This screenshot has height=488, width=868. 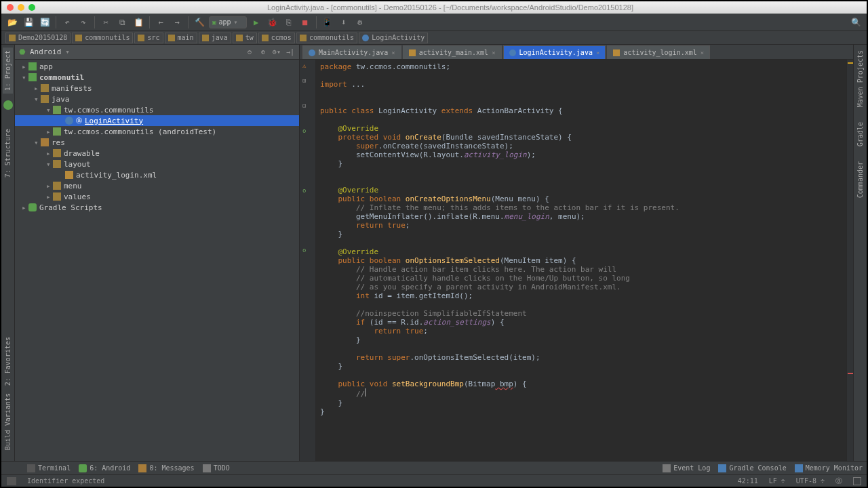 I want to click on gutter-warning-icon: ⚠, so click(x=307, y=66).